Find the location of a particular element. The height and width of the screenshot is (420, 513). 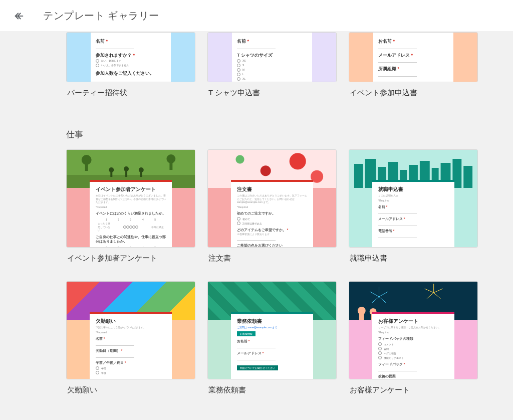

form-heading: 欠勤願い is located at coordinates (131, 321).